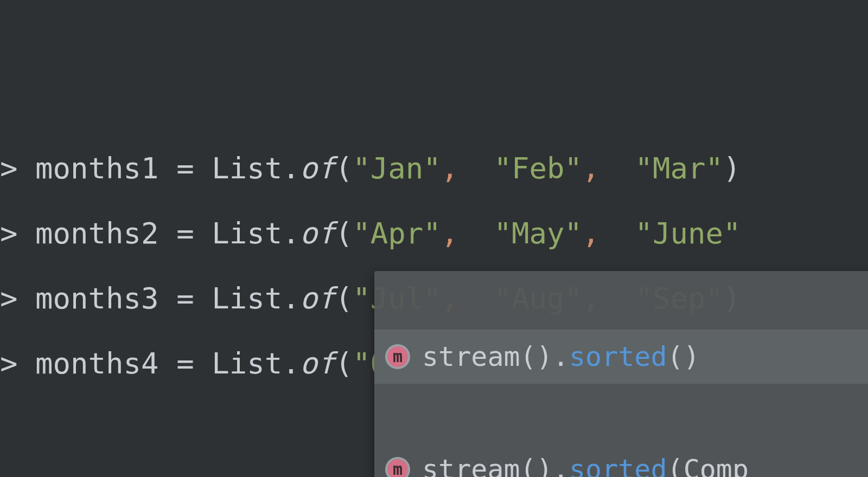 This screenshot has height=477, width=868. I want to click on autocomplete-item: m stream().sorted(Comp, so click(621, 460).